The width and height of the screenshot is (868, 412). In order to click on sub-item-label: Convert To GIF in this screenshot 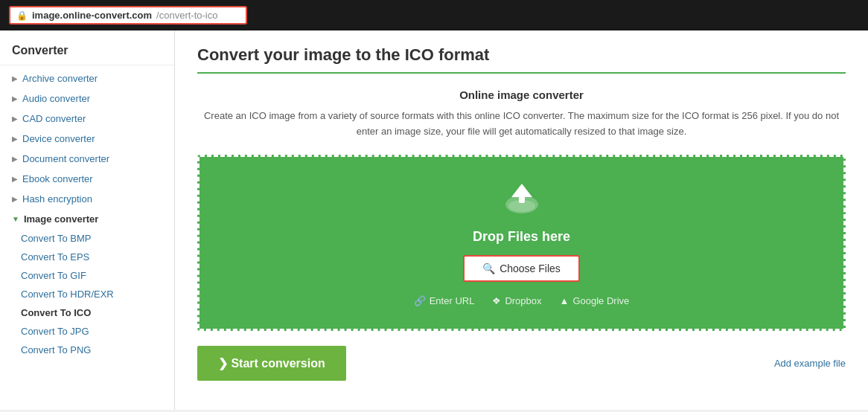, I will do `click(54, 275)`.